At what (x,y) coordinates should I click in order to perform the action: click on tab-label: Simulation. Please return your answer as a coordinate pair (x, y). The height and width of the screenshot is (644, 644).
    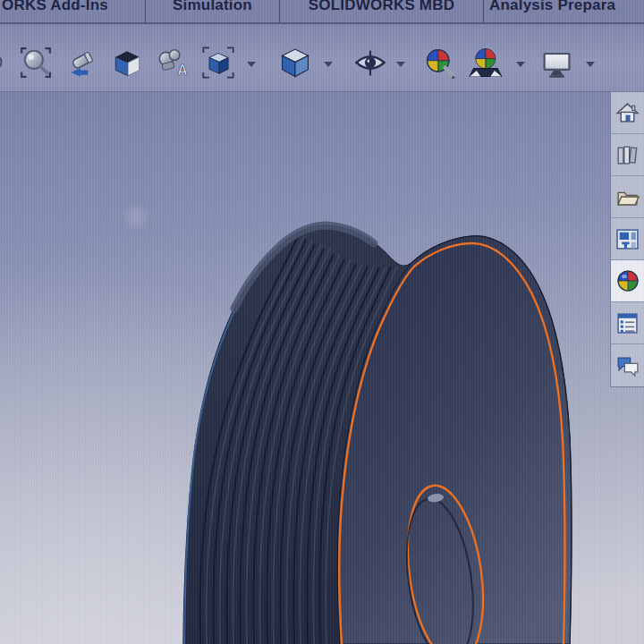
    Looking at the image, I should click on (213, 8).